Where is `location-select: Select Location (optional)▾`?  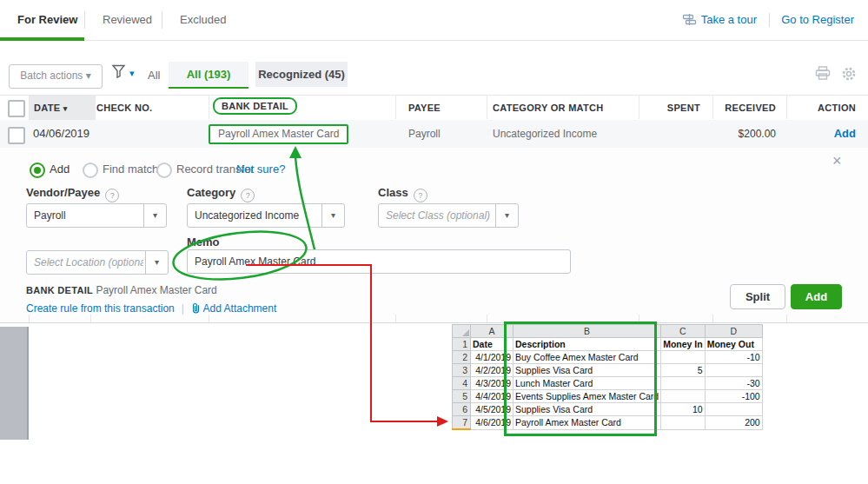
location-select: Select Location (optional)▾ is located at coordinates (97, 262).